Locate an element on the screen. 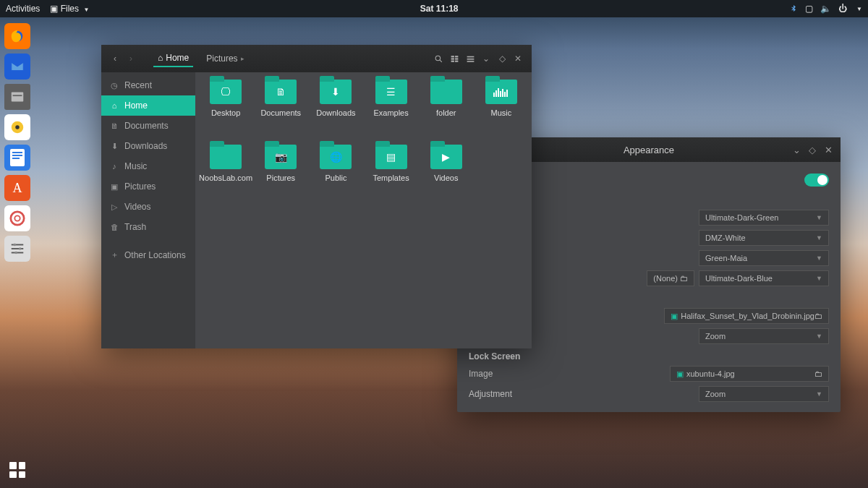 The image size is (868, 488). bg-adjust-select: Zoom▼ is located at coordinates (764, 336).